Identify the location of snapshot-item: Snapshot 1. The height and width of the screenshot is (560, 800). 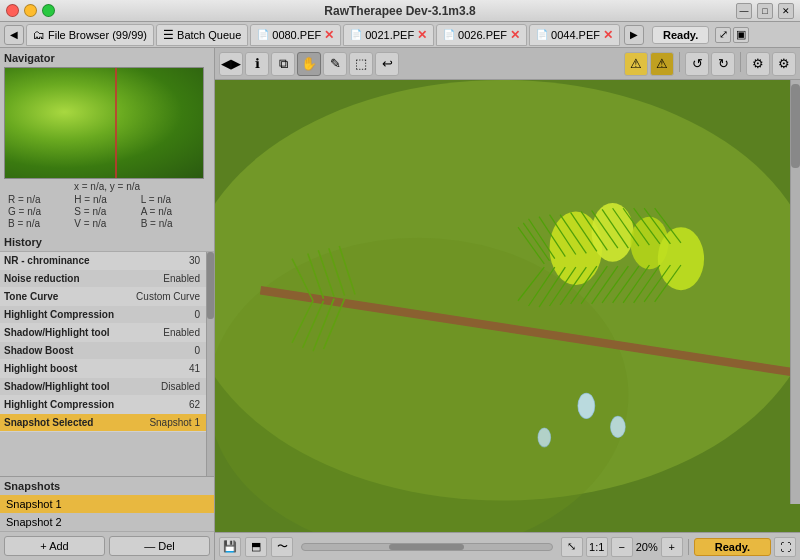
(107, 504).